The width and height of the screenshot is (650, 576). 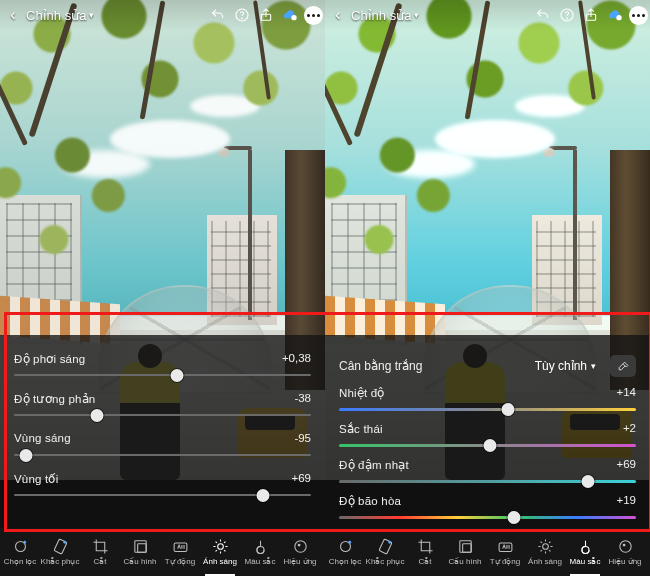 What do you see at coordinates (50, 359) in the screenshot?
I see `slider-label: Độ phơi sáng` at bounding box center [50, 359].